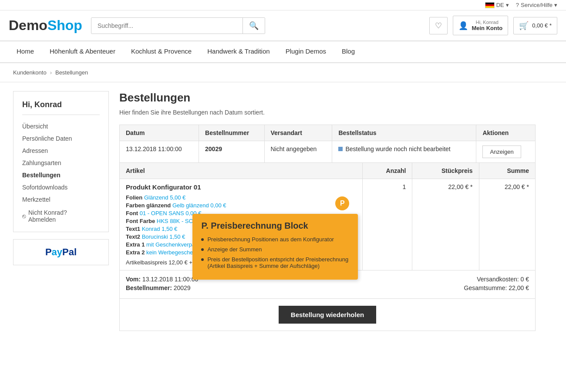 Image resolution: width=566 pixels, height=392 pixels. Describe the element at coordinates (61, 108) in the screenshot. I see `sidebar-greeting: Hi, Konrad` at that location.